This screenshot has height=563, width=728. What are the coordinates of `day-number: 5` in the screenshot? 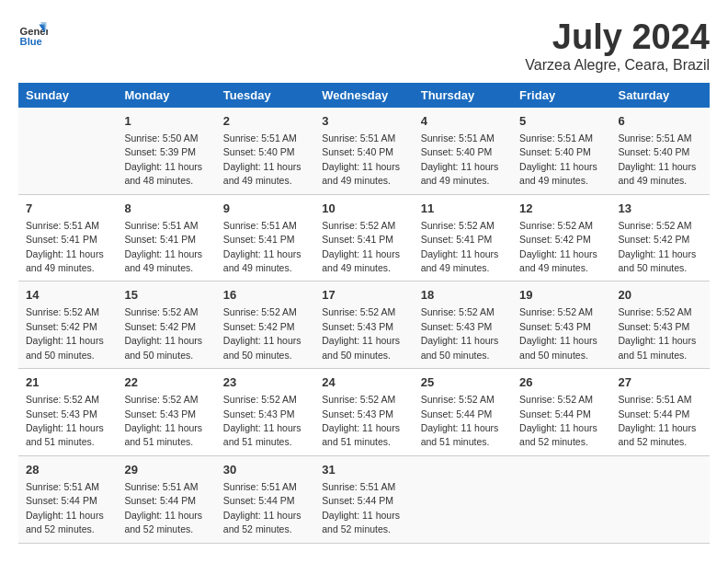 It's located at (561, 121).